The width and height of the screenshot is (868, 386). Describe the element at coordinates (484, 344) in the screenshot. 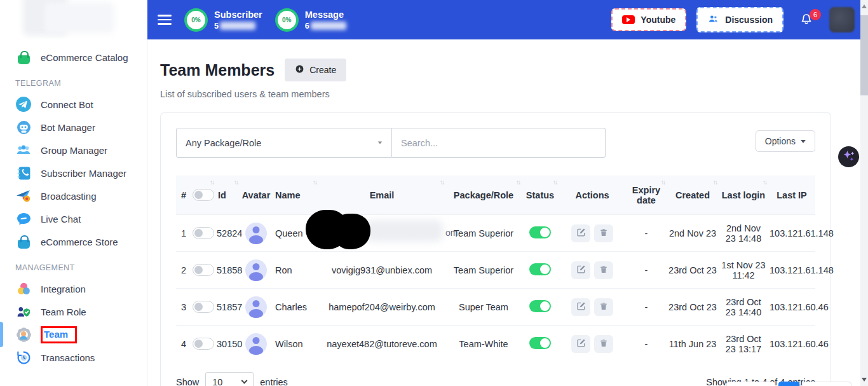

I see `member-package-role: Team-White` at that location.